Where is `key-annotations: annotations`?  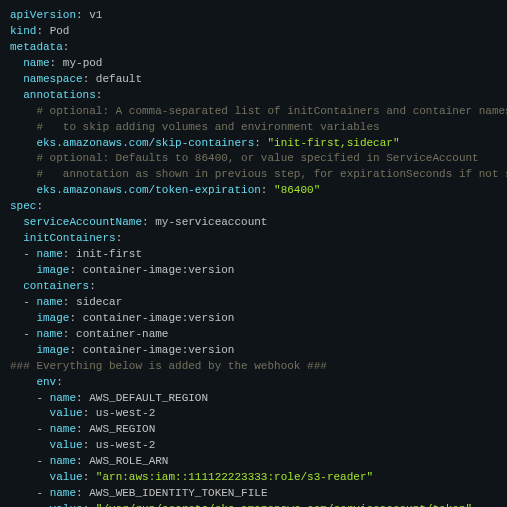 key-annotations: annotations is located at coordinates (60, 95).